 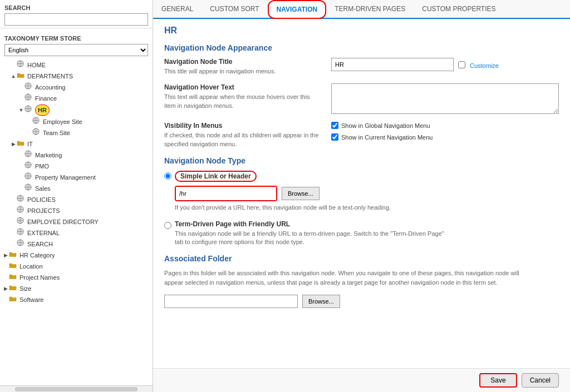 I want to click on tree-label-home: HOME, so click(x=37, y=65).